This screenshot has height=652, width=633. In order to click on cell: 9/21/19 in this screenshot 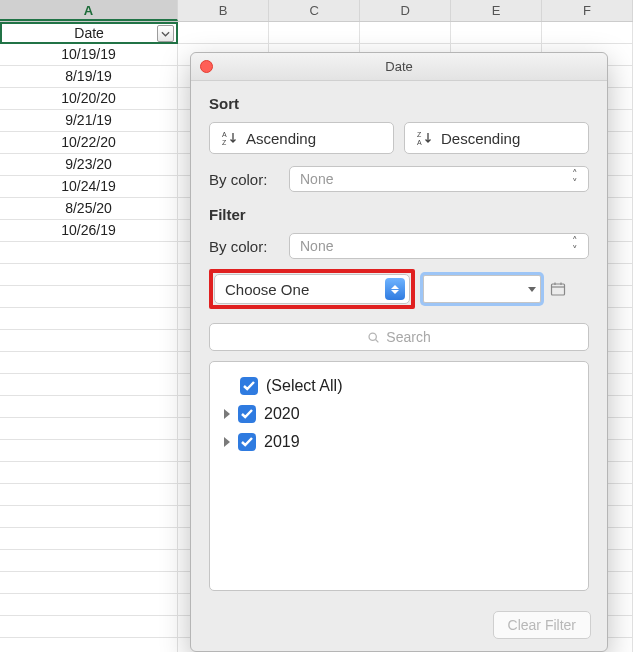, I will do `click(89, 120)`.